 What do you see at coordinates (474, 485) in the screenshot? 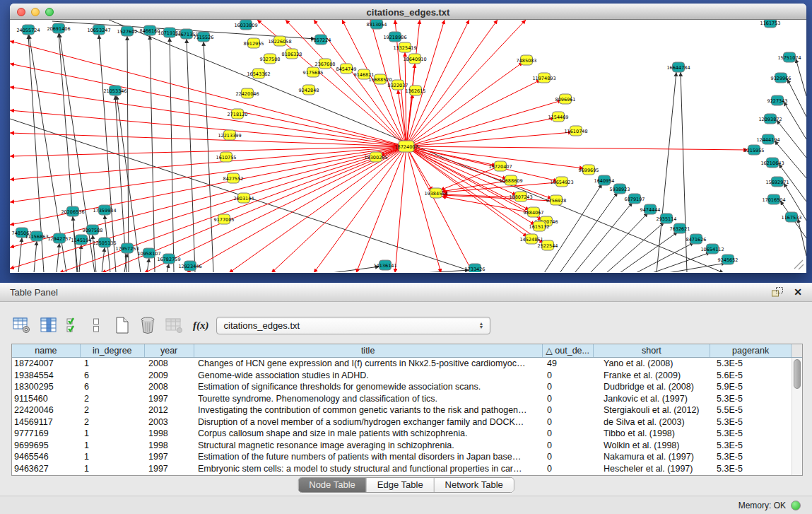
I see `tab-network-table: Network Table` at bounding box center [474, 485].